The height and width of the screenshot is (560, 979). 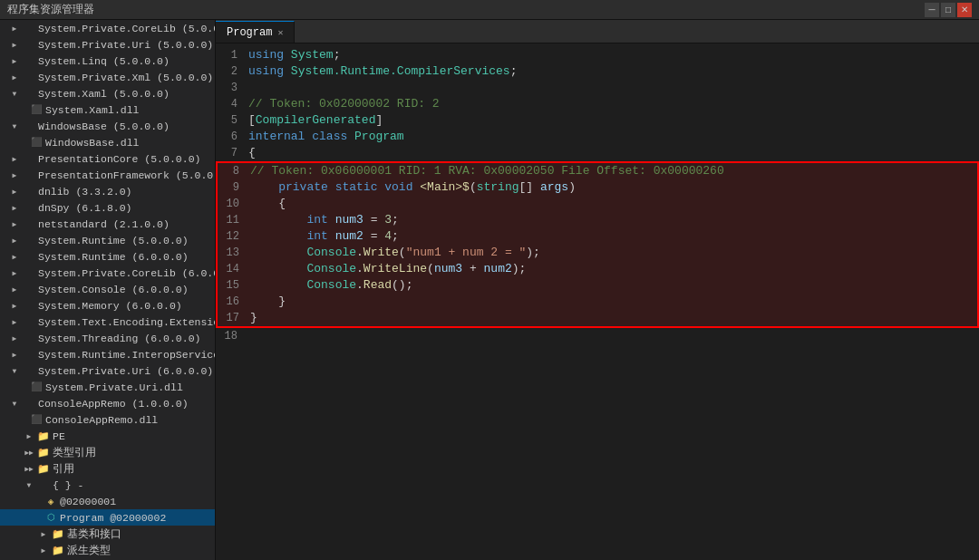 I want to click on line-number: 7, so click(x=232, y=153).